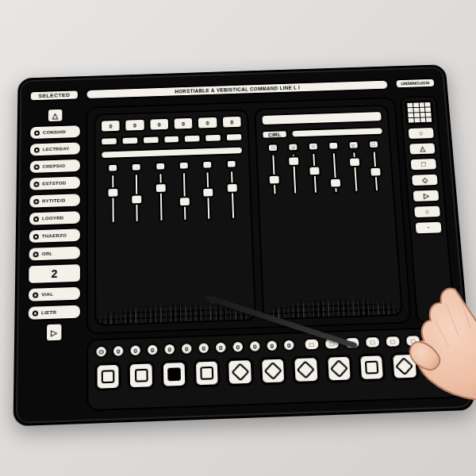  Describe the element at coordinates (424, 164) in the screenshot. I see `knob-2: □` at that location.